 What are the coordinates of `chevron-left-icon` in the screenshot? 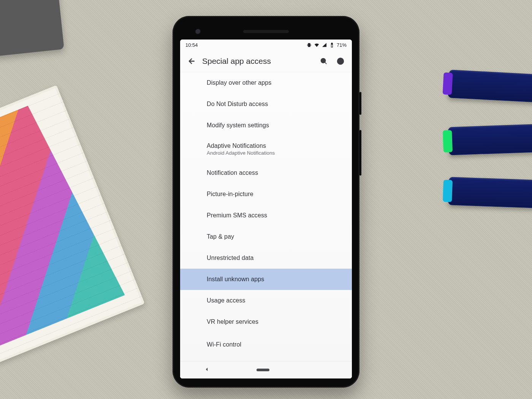 It's located at (207, 369).